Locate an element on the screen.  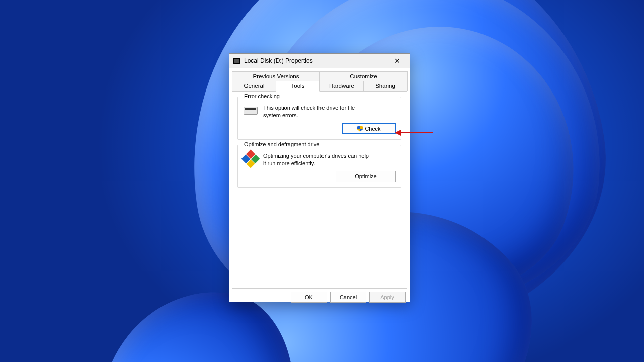
group-optimize: Optimize and defragment drive Optimizing… is located at coordinates (319, 166).